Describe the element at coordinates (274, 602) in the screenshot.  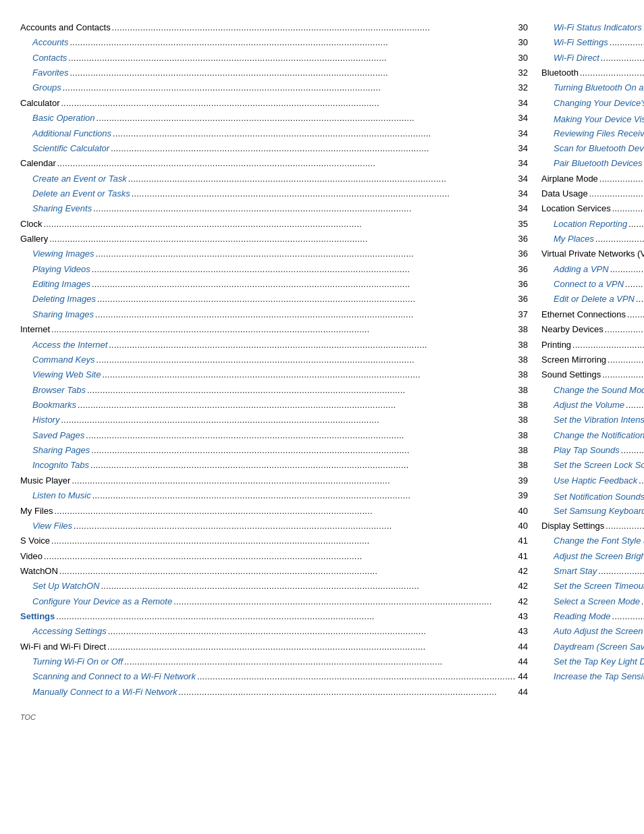
I see `toc-row: Configure Your Device as a Remote.......…` at that location.